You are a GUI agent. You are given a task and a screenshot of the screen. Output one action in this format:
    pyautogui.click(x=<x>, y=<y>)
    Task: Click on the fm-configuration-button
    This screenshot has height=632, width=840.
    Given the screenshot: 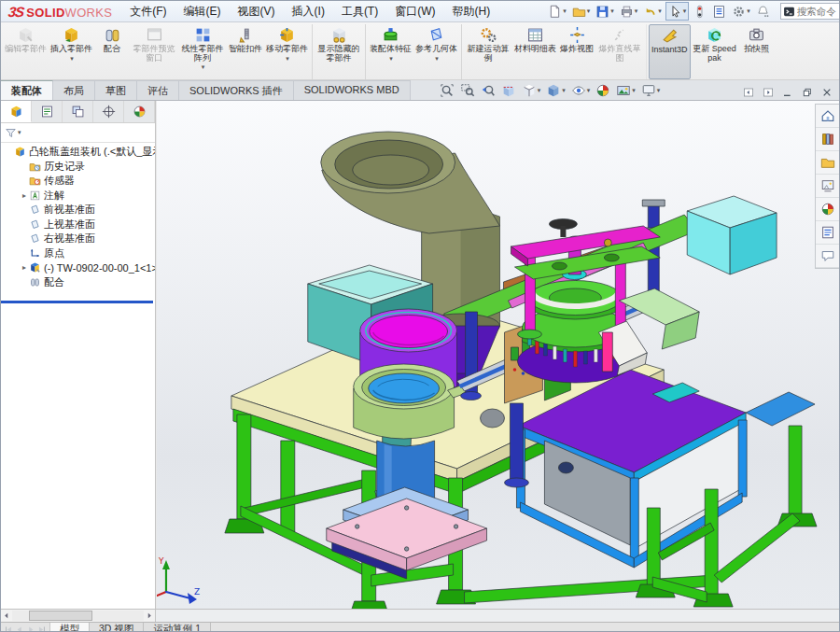 What is the action you would take?
    pyautogui.click(x=78, y=112)
    